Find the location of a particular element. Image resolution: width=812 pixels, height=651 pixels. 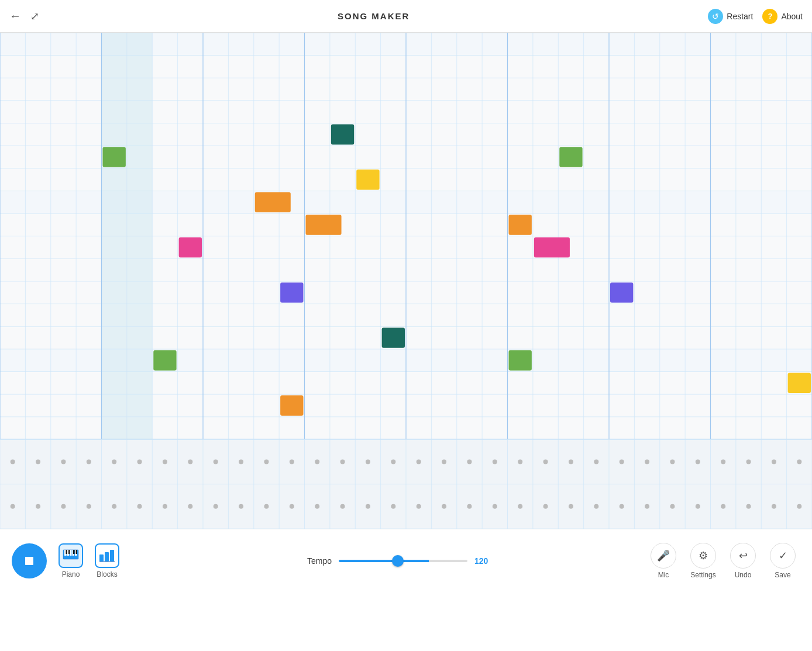

header: ← ⤢ SONG MAKER ↺ Restart ? About is located at coordinates (406, 16).